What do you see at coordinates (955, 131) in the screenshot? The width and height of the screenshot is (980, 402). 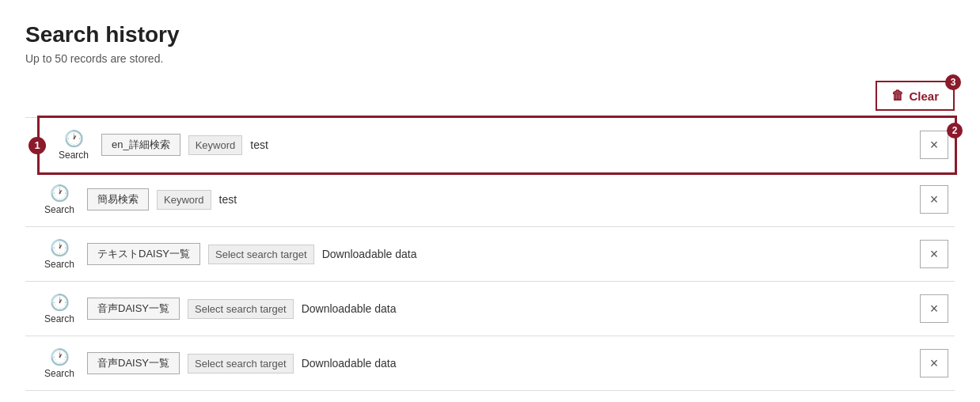 I see `close-badge: 2` at bounding box center [955, 131].